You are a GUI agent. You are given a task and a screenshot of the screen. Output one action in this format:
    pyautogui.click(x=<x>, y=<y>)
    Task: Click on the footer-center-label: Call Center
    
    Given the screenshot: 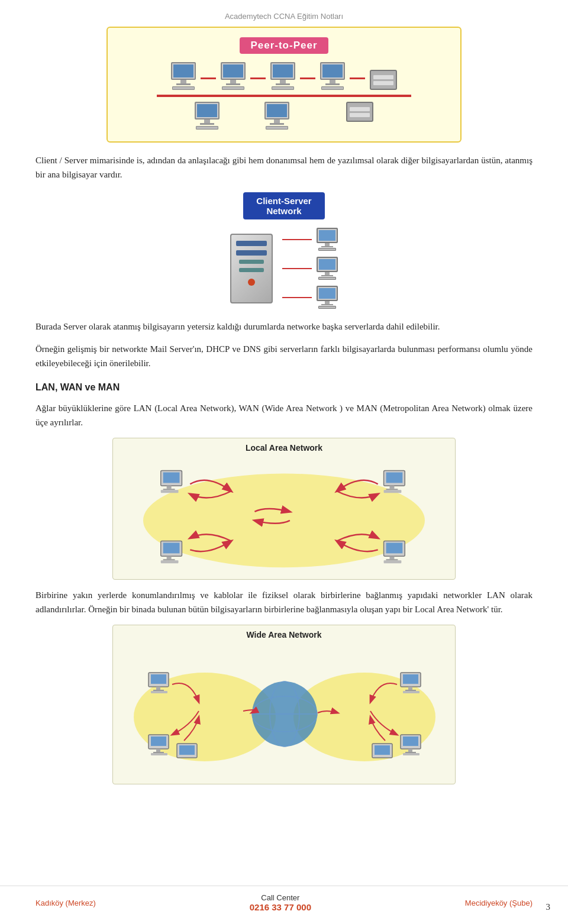 What is the action you would take?
    pyautogui.click(x=280, y=898)
    